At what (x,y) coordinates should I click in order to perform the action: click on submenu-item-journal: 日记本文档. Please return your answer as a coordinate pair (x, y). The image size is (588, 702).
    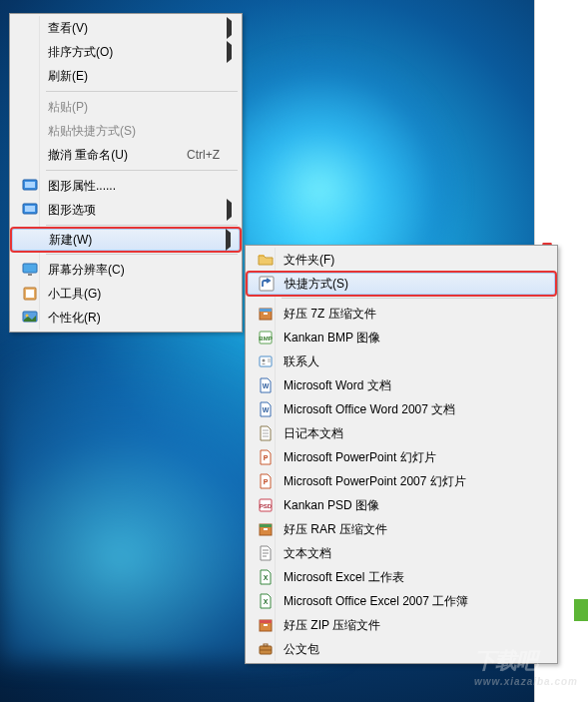
    Looking at the image, I should click on (401, 433).